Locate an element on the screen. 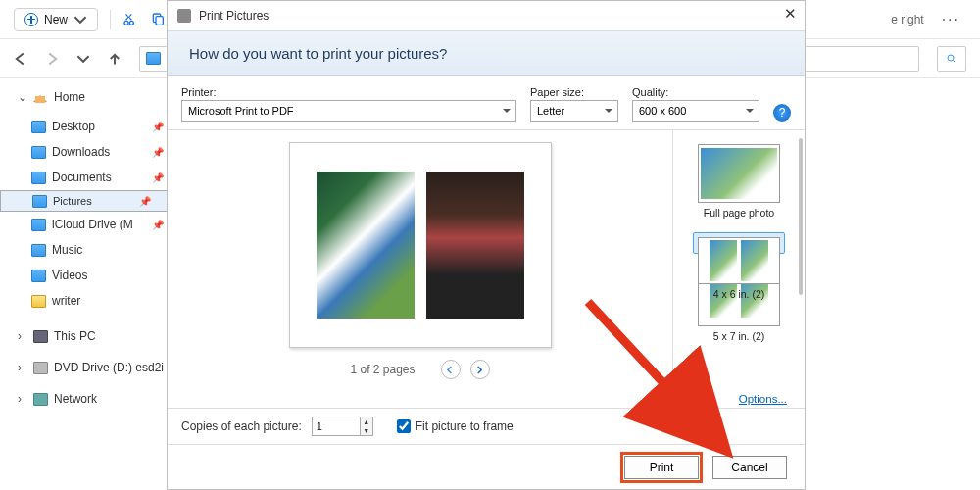 The width and height of the screenshot is (980, 490). step-down-icon: ▼ is located at coordinates (367, 431).